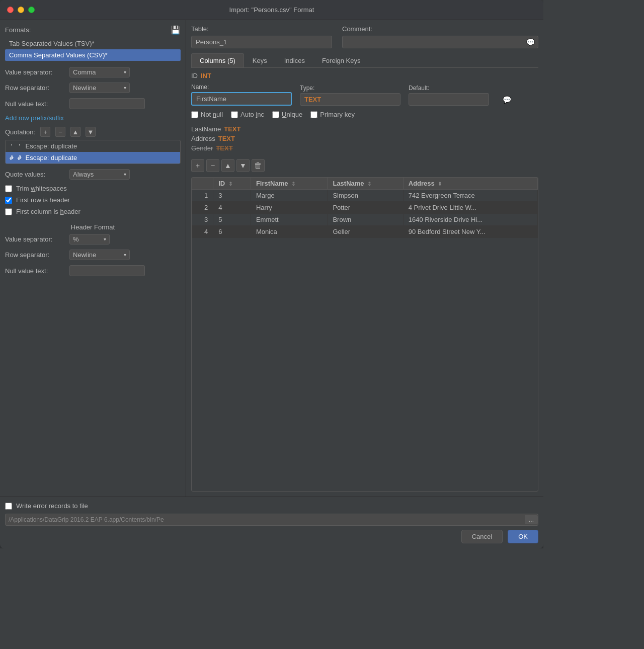 The image size is (644, 649). I want to click on tab-indices: Indices, so click(295, 60).